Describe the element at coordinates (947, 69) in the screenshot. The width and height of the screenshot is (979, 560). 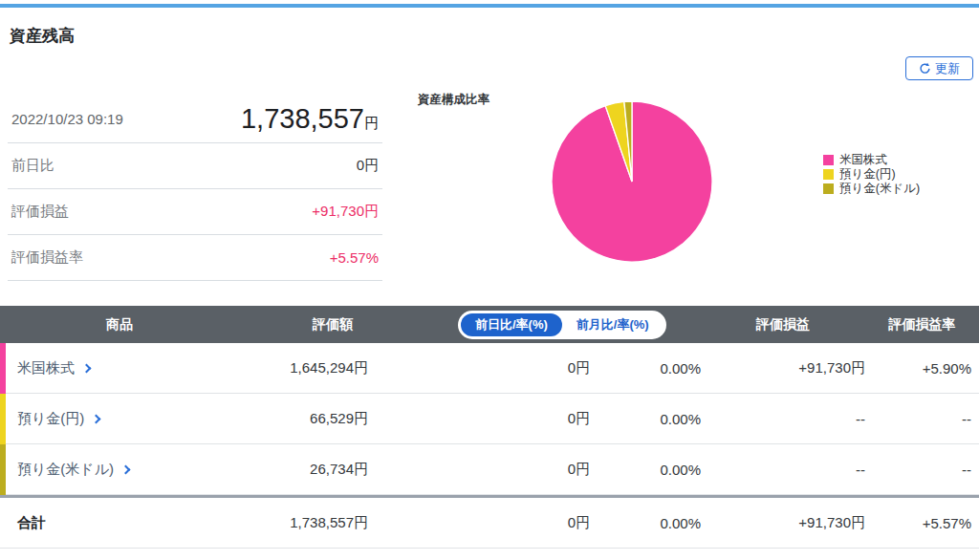
I see `refresh-label: 更新` at that location.